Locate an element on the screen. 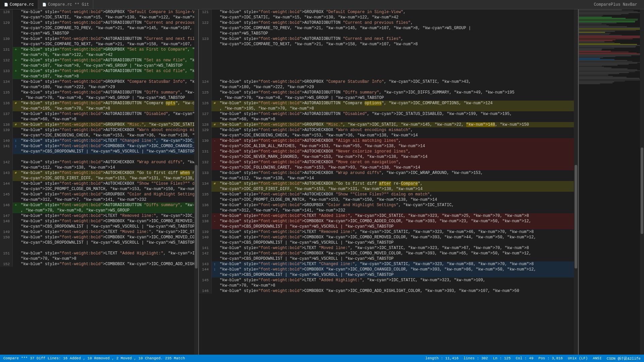 The image size is (644, 362). table-row: 146+ "kw-blue" style="font-weight:bold">… is located at coordinates (97, 205).